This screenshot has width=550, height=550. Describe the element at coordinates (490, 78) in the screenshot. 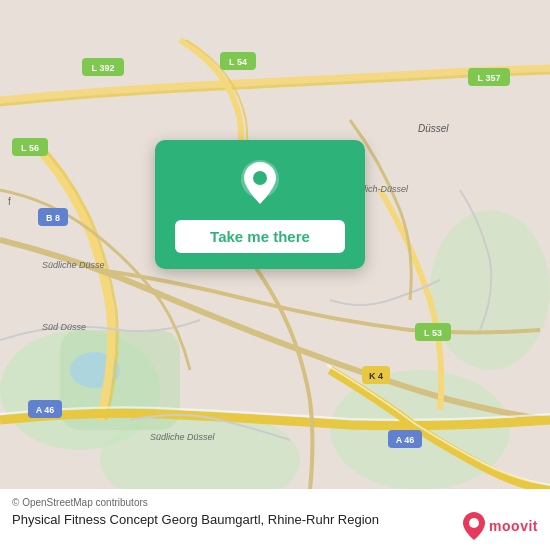

I see `svg-text: L 357` at that location.